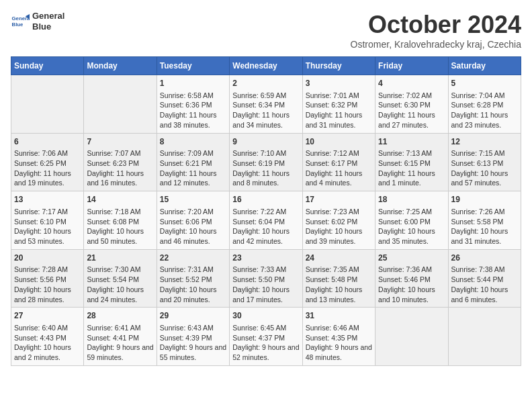 This screenshot has height=411, width=532. What do you see at coordinates (339, 153) in the screenshot?
I see `day-info-line: Sunrise: 7:12 AM` at bounding box center [339, 153].